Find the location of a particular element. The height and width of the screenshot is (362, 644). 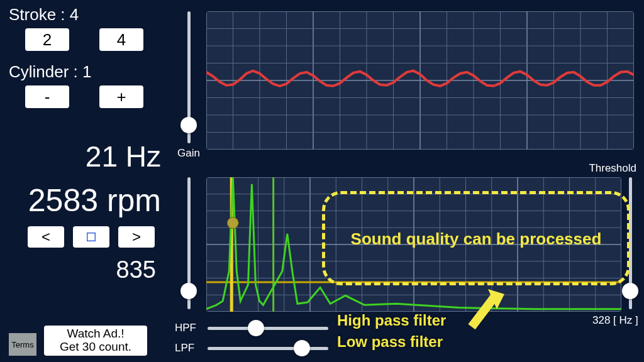

rpm-readout: 2583 rpm is located at coordinates (89, 200).